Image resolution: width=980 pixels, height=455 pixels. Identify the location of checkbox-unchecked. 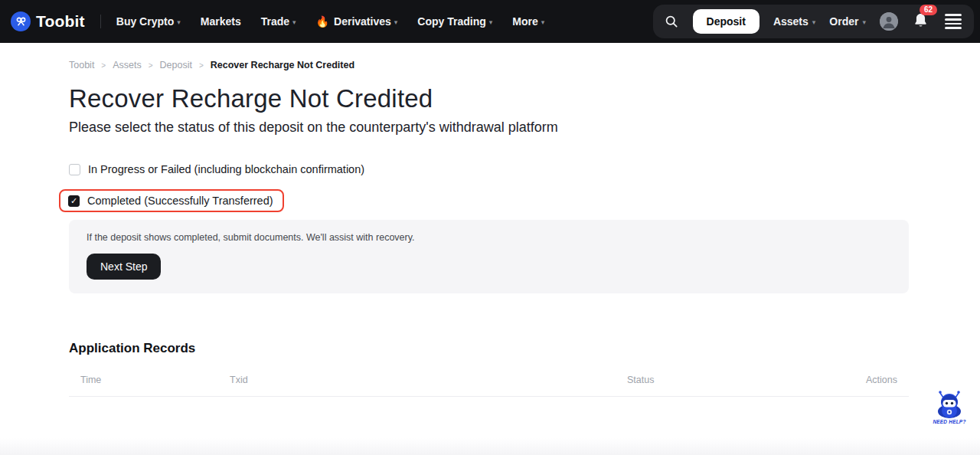
(75, 170).